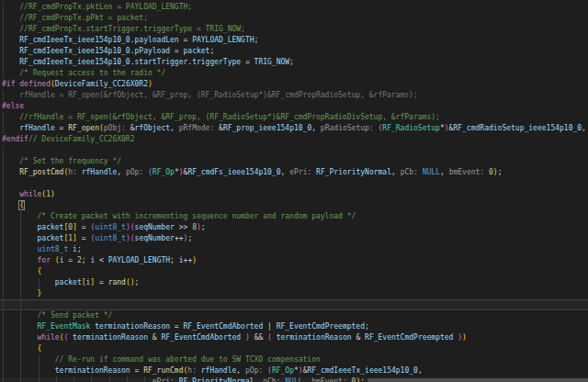 This screenshot has width=588, height=382. What do you see at coordinates (110, 228) in the screenshot?
I see `code-token: uint8_t` at bounding box center [110, 228].